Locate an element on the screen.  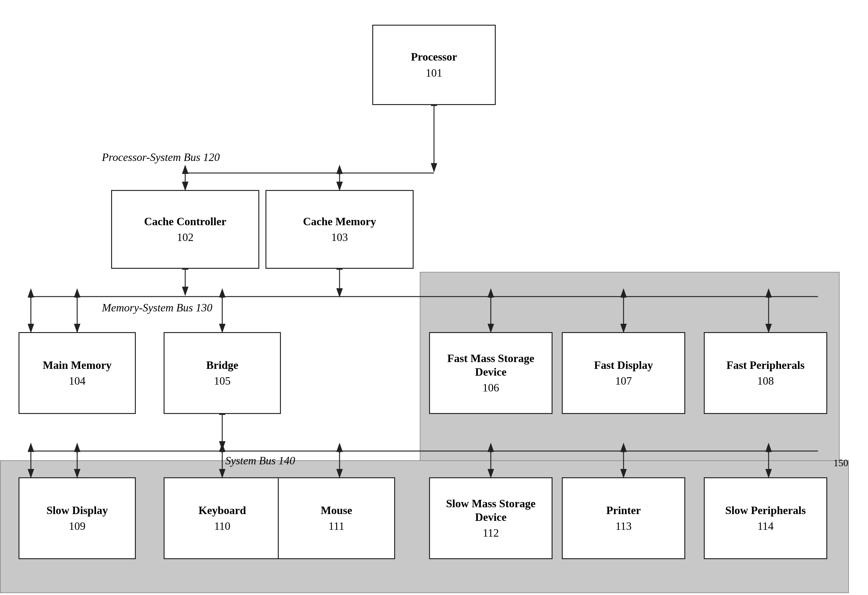
keyboard-box: Keyboard 110 is located at coordinates (222, 518).